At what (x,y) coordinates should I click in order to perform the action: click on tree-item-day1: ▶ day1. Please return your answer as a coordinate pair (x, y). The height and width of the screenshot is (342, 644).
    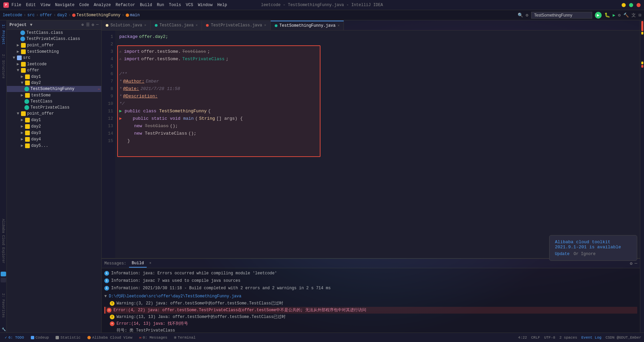
    Looking at the image, I should click on (54, 76).